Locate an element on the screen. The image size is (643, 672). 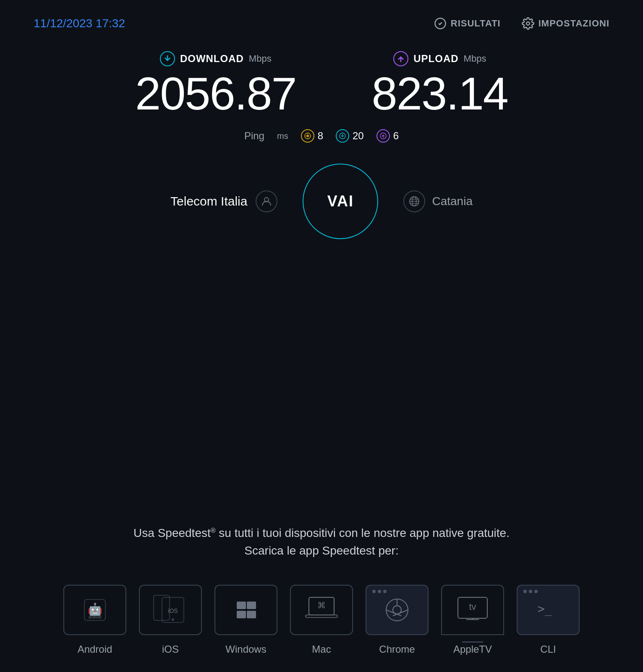
windows-icon-box is located at coordinates (246, 610).